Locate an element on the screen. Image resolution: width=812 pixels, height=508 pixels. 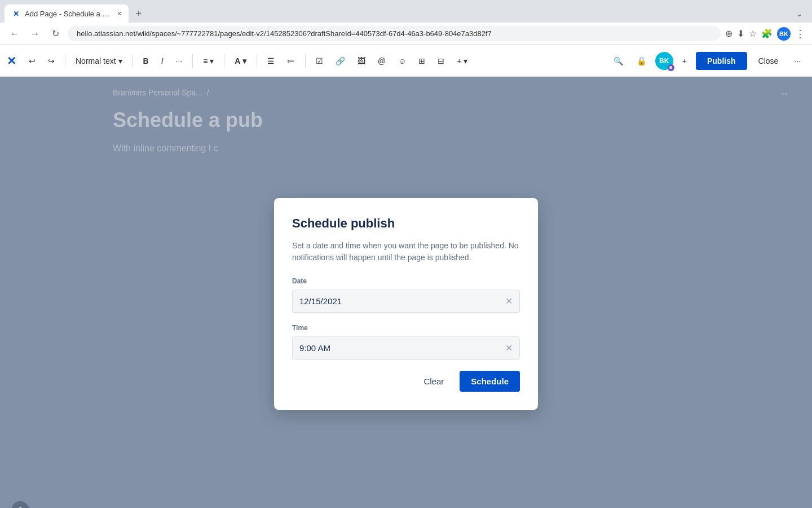
bold-button: B is located at coordinates (146, 61).